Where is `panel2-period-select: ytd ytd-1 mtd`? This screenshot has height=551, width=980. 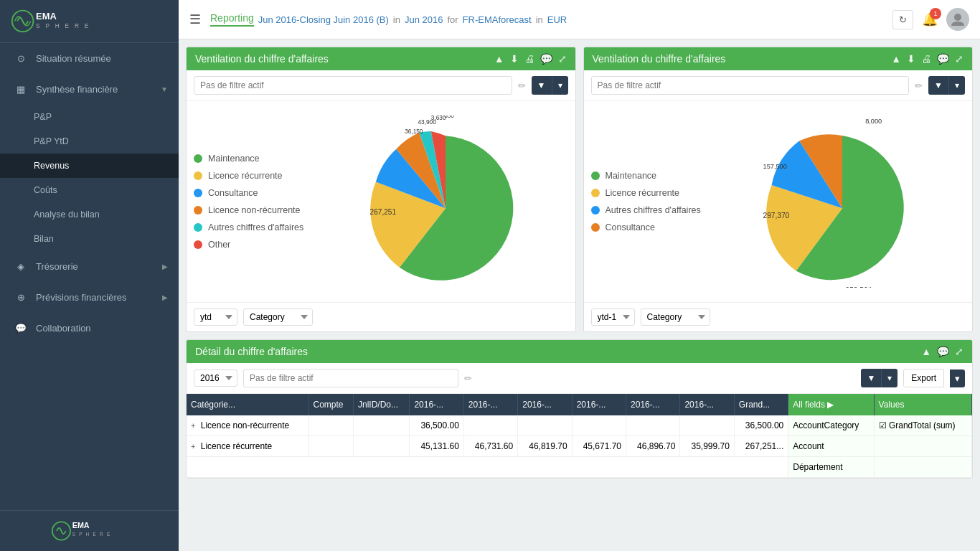
panel2-period-select: ytd ytd-1 mtd is located at coordinates (613, 317).